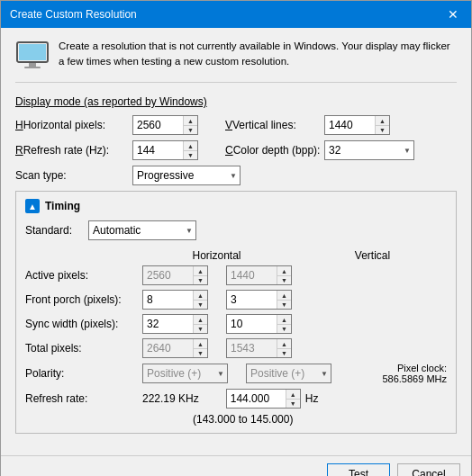  I want to click on horizontal-pixels-spinbox: ▲ ▼, so click(166, 125).